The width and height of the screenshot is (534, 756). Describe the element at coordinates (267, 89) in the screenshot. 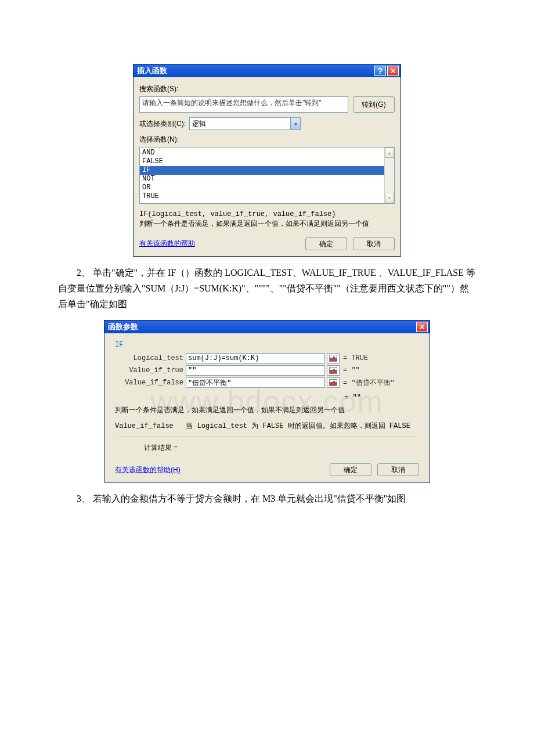

I see `search-label: 搜索函数(S):` at that location.